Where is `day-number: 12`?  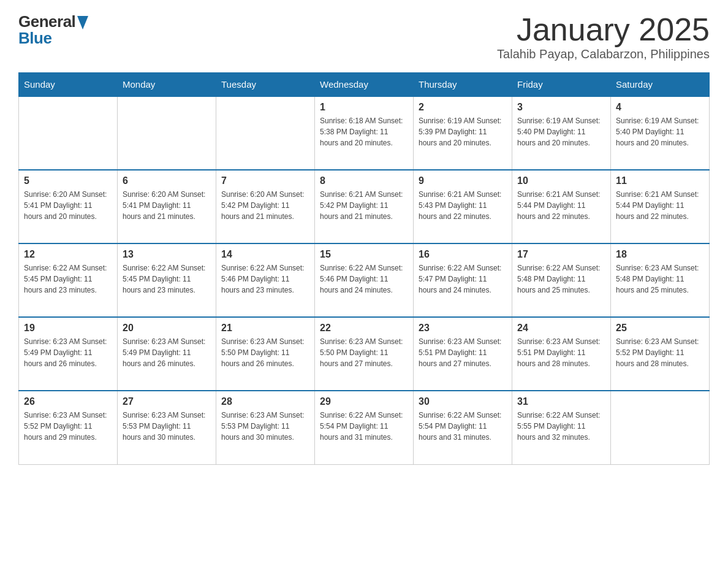 day-number: 12 is located at coordinates (68, 255).